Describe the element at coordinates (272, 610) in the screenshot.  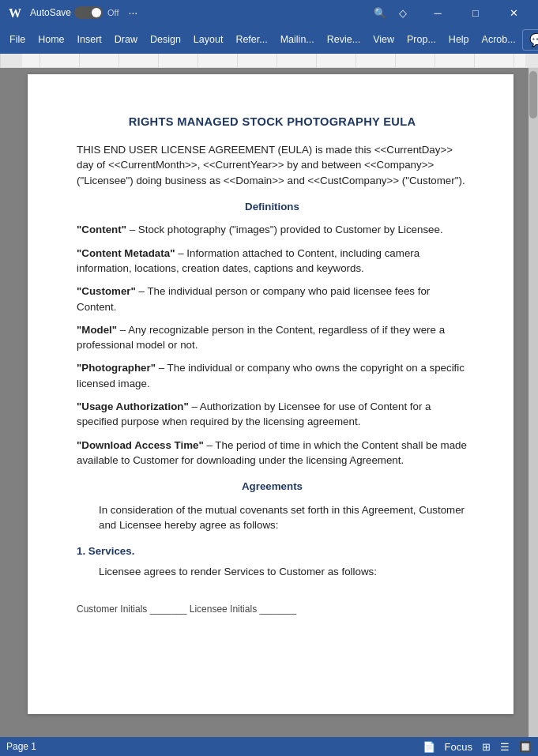
I see `initials-line: Customer Initials _______ Licensee Initi…` at that location.